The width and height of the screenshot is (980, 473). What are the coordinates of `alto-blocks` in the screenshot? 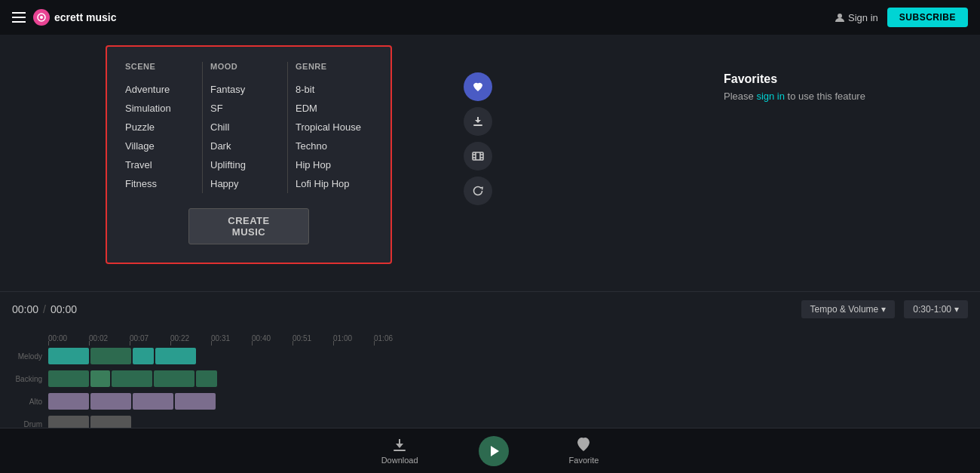 It's located at (132, 401).